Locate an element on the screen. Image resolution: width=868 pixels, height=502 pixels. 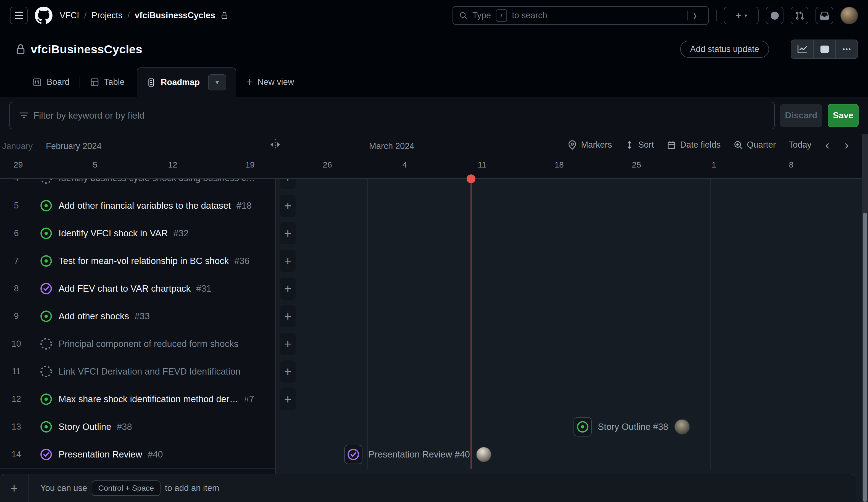
today-marker-dot is located at coordinates (471, 179).